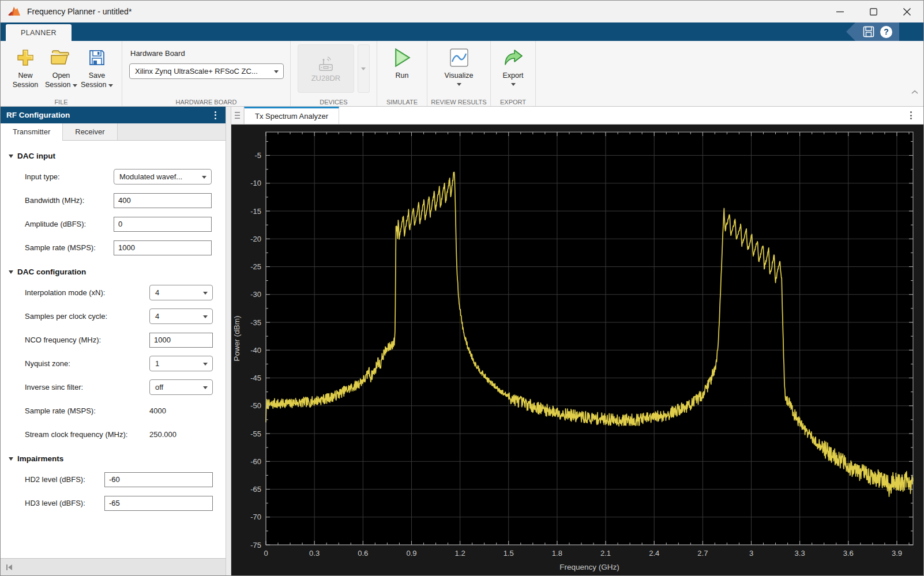 The width and height of the screenshot is (924, 576). I want to click on minimize-button, so click(840, 12).